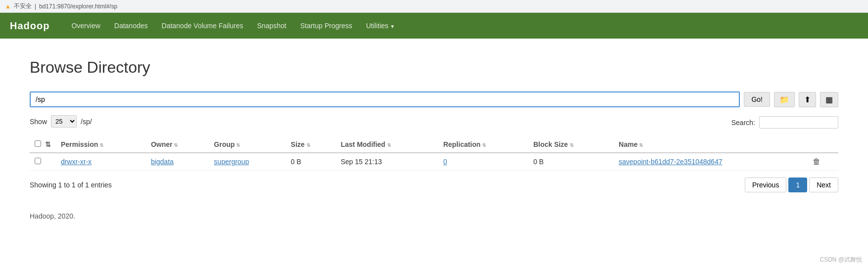  What do you see at coordinates (272, 26) in the screenshot?
I see `nav-link-snapshot: Snapshot` at bounding box center [272, 26].